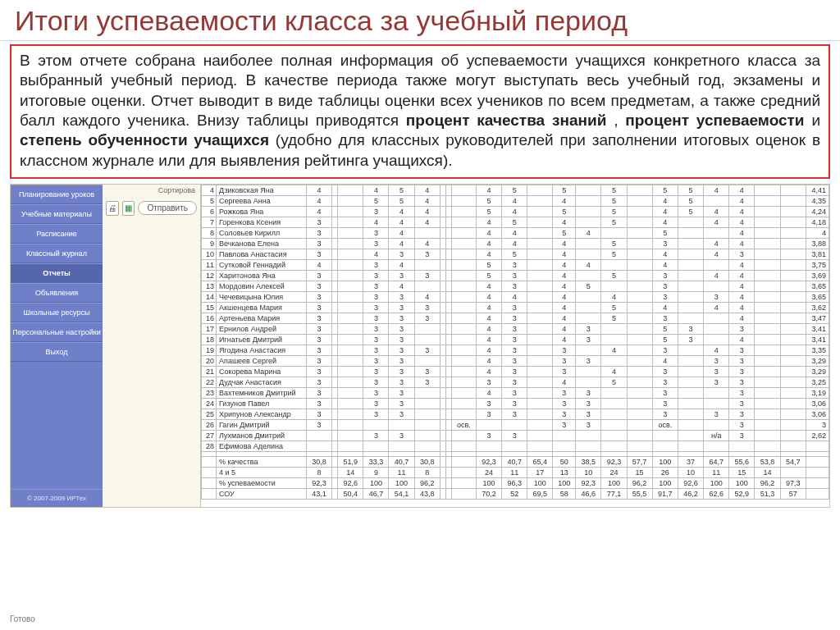  Describe the element at coordinates (515, 425) in the screenshot. I see `table-row: 26Гагин Дмитрий3осв.33осв.33` at that location.